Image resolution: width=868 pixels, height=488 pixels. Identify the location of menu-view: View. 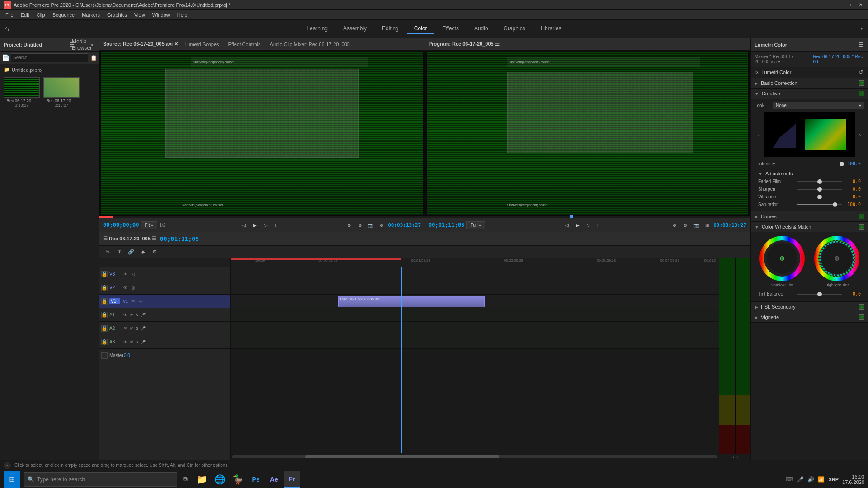
(140, 15).